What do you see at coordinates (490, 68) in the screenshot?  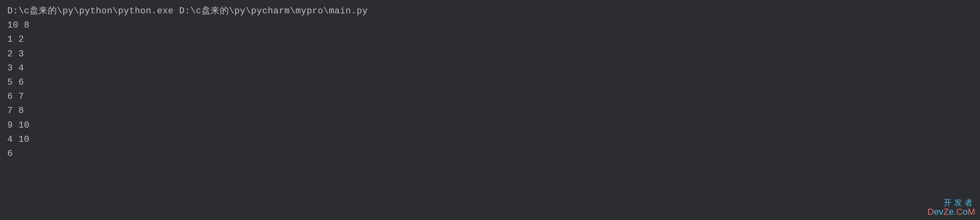 I see `output-line: 3 4` at bounding box center [490, 68].